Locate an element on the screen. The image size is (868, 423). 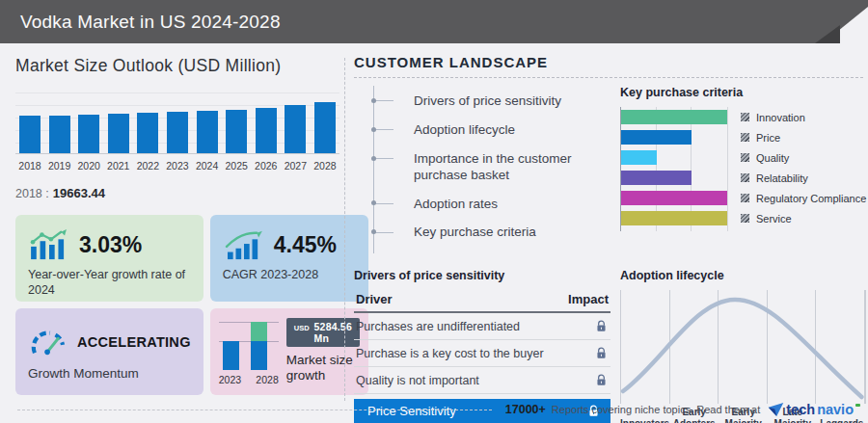
legend-label: Regulatory Compliance is located at coordinates (811, 198).